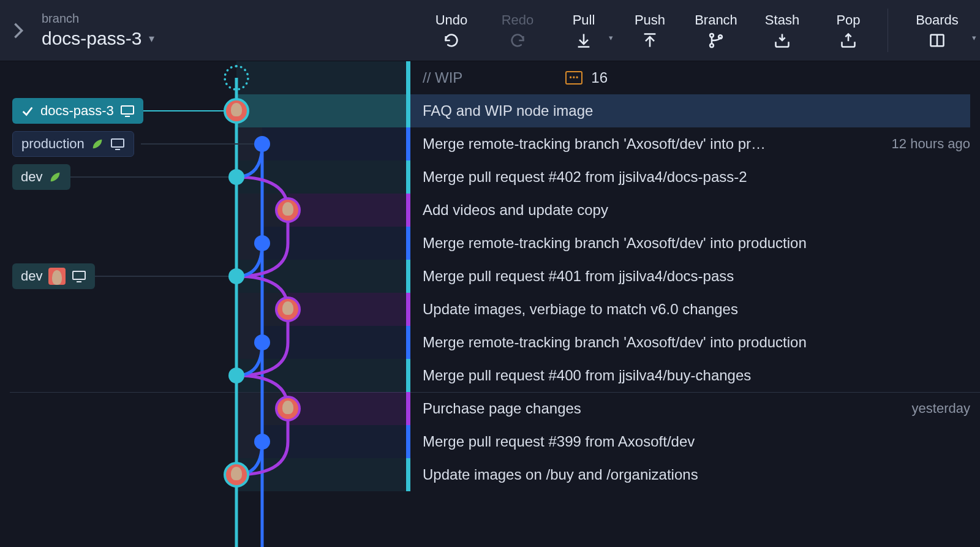 The height and width of the screenshot is (547, 980). What do you see at coordinates (442, 78) in the screenshot?
I see `wip-label: // WIP` at bounding box center [442, 78].